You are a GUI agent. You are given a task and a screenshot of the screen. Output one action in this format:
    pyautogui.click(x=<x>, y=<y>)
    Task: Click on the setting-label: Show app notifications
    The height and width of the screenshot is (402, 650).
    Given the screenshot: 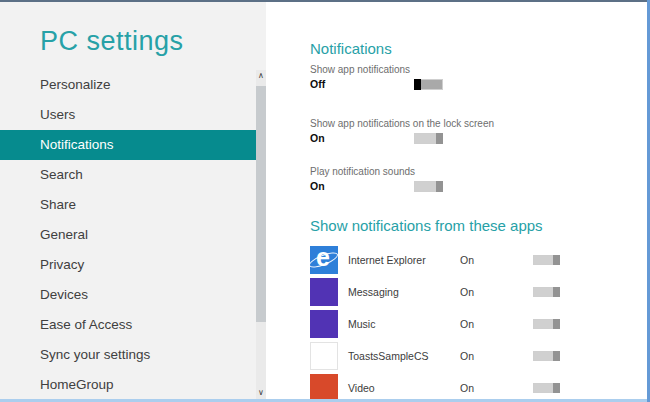 What is the action you would take?
    pyautogui.click(x=470, y=70)
    